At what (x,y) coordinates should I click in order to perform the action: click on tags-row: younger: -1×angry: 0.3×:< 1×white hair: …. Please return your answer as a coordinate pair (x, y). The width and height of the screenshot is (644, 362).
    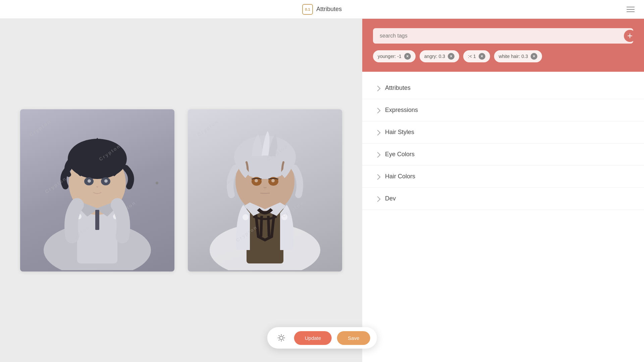
    Looking at the image, I should click on (503, 56).